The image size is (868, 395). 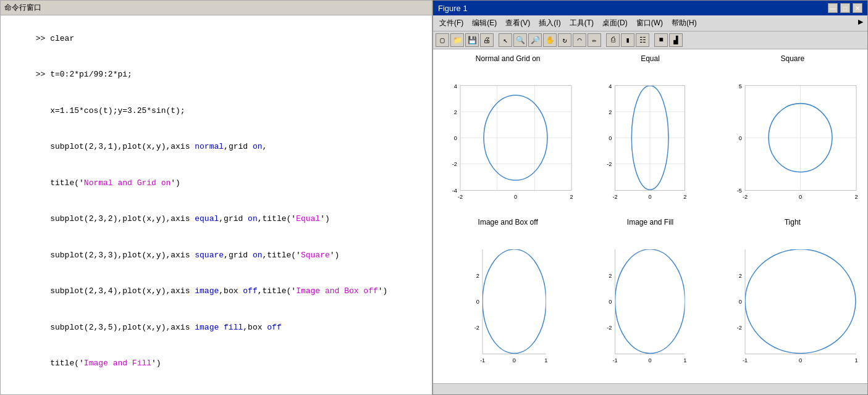 What do you see at coordinates (216, 388) in the screenshot?
I see `cmd-line-11: subplot(2,3,6),plot(x,y),axis tight,box …` at bounding box center [216, 388].